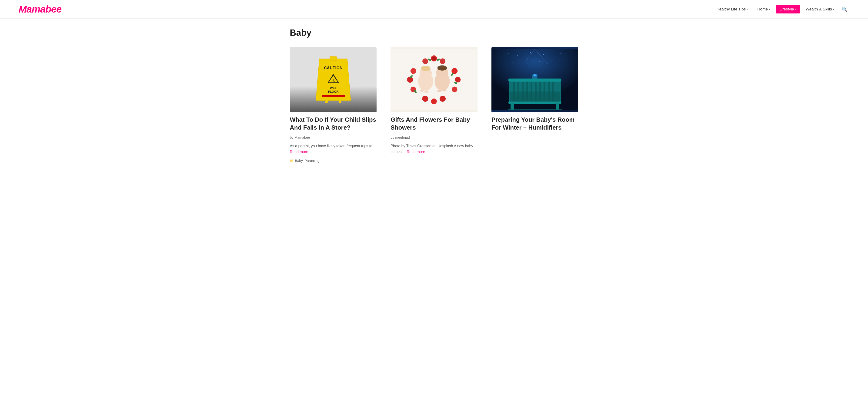 This screenshot has width=868, height=418. What do you see at coordinates (333, 124) in the screenshot?
I see `article-title: What To Do If Your Child Slips And Falls…` at bounding box center [333, 124].